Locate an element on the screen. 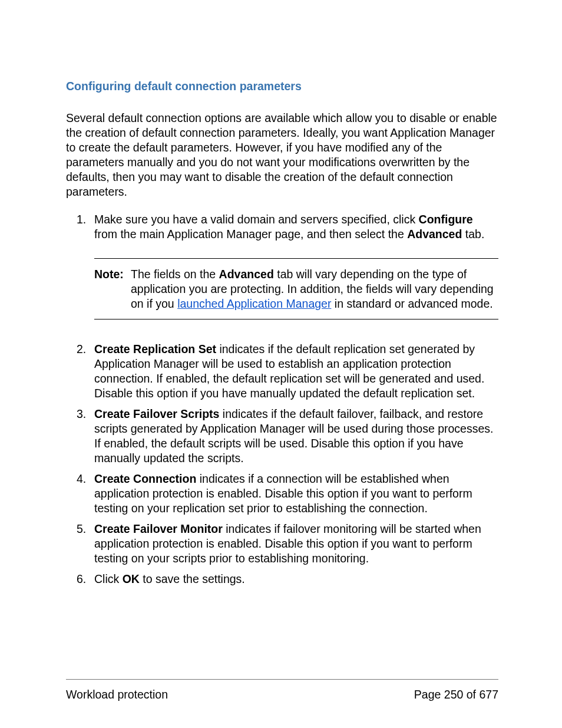  footer-left: Workload protection is located at coordinates (117, 694).